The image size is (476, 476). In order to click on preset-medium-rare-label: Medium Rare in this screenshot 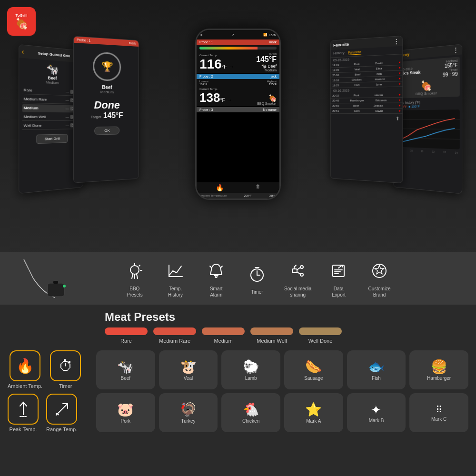, I will do `click(175, 341)`.